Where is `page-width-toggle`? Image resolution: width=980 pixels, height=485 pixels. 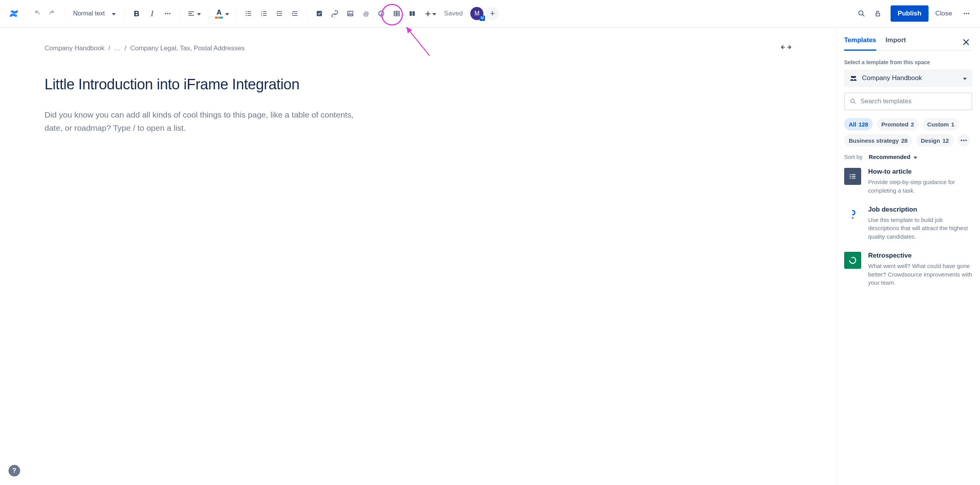 page-width-toggle is located at coordinates (786, 48).